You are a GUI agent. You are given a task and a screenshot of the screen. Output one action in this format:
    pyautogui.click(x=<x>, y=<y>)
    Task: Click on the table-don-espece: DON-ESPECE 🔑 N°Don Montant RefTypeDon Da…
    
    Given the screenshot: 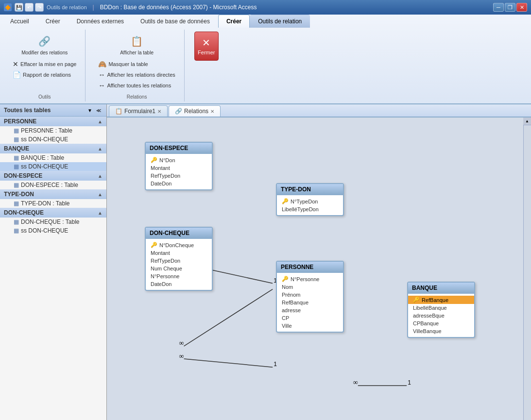 What is the action you would take?
    pyautogui.click(x=179, y=166)
    